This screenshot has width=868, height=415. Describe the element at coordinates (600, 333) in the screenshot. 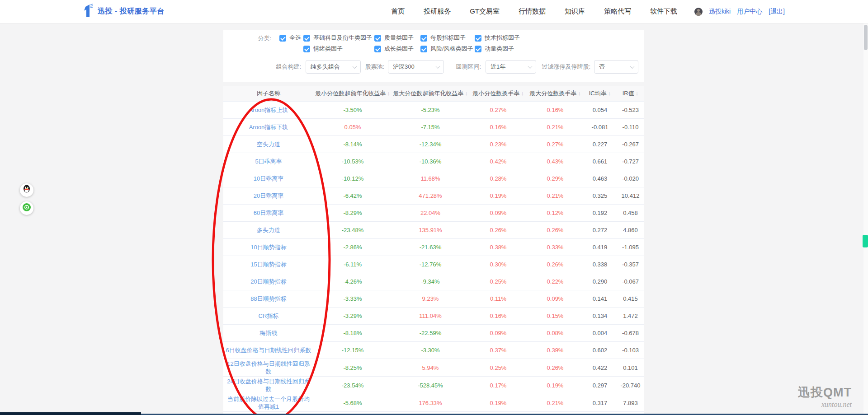

I see `table-cell: 0.004` at that location.